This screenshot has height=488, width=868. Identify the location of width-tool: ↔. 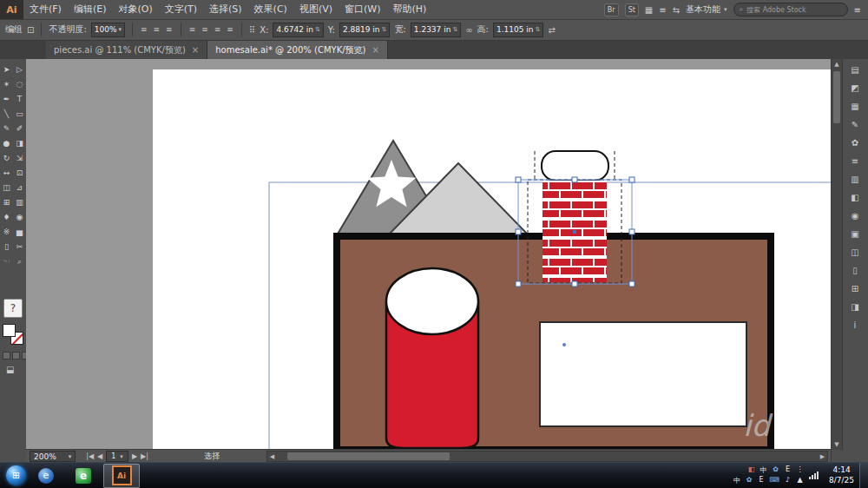
(7, 174).